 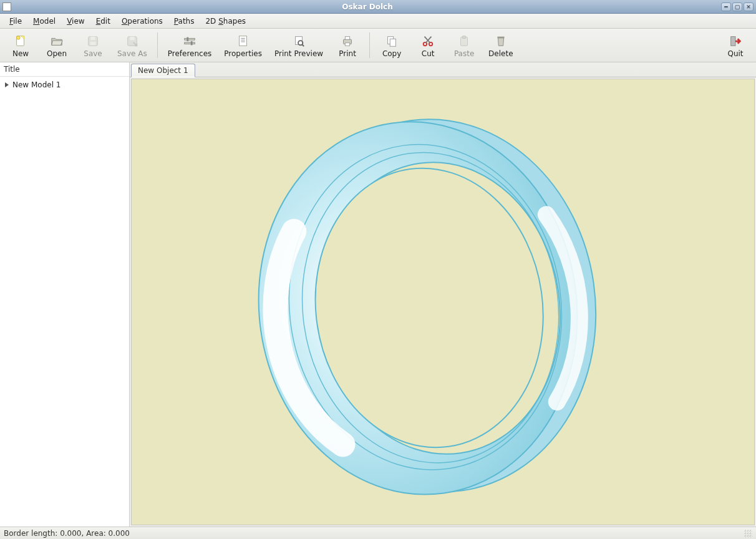 What do you see at coordinates (65, 294) in the screenshot?
I see `sidebar: Title New Model 1` at bounding box center [65, 294].